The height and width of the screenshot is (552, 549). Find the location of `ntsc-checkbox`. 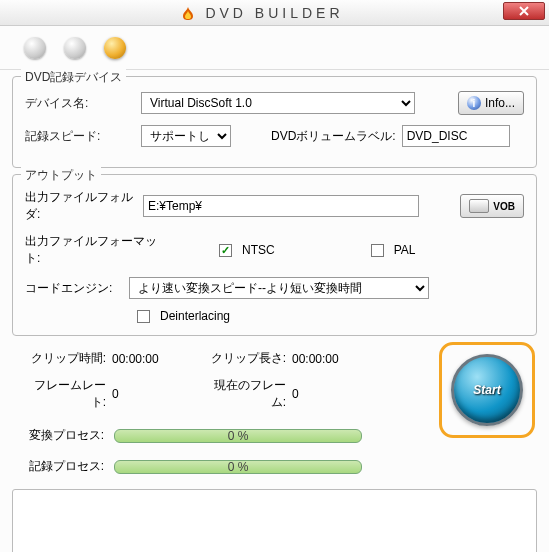

ntsc-checkbox is located at coordinates (226, 250).